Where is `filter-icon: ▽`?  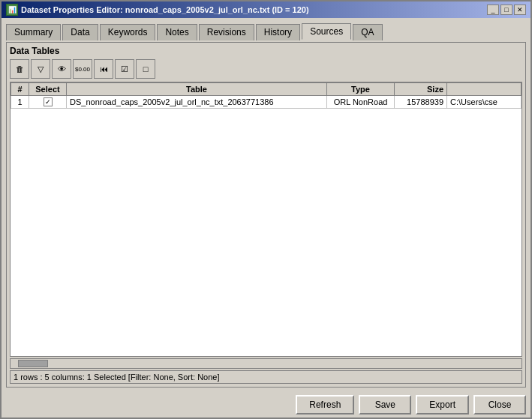 filter-icon: ▽ is located at coordinates (41, 69).